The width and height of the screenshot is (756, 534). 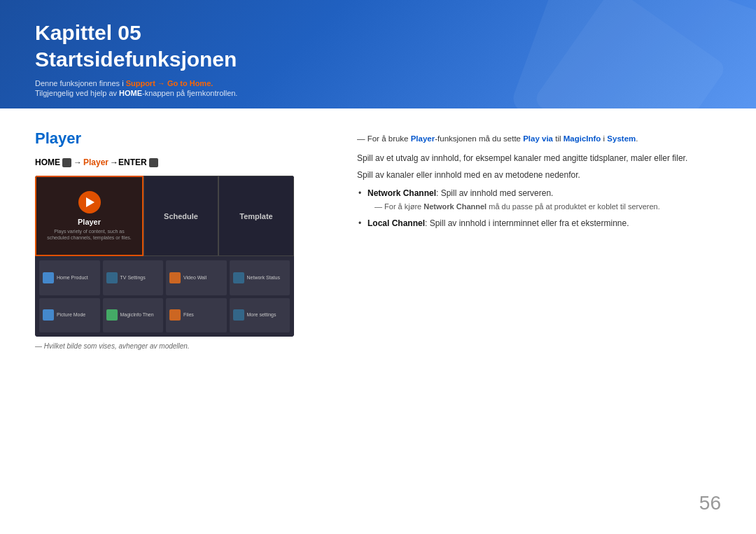 What do you see at coordinates (70, 316) in the screenshot?
I see `list-item: Picture Mode` at bounding box center [70, 316].